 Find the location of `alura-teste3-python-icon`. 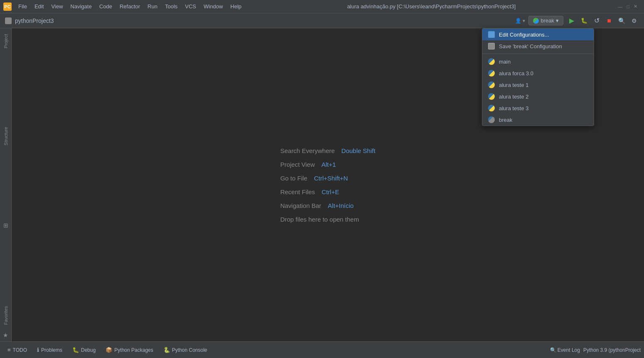

alura-teste3-python-icon is located at coordinates (491, 108).